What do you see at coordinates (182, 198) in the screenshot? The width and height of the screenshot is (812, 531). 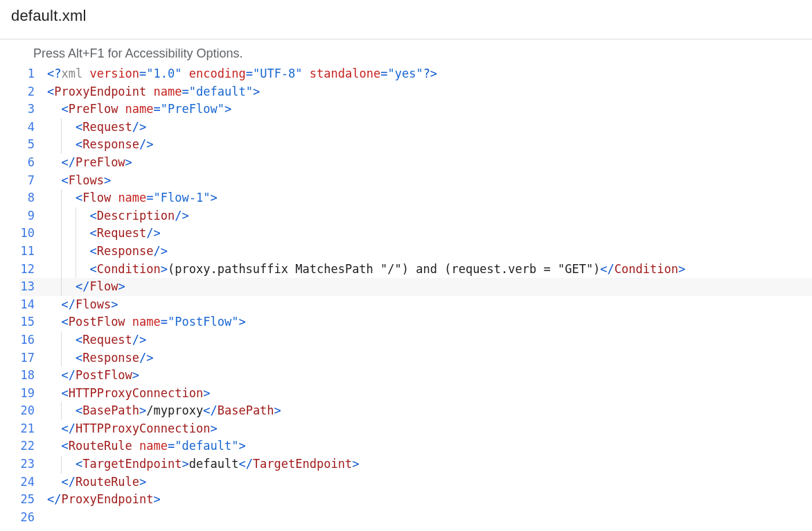 I see `code-token: "Flow-1"` at bounding box center [182, 198].